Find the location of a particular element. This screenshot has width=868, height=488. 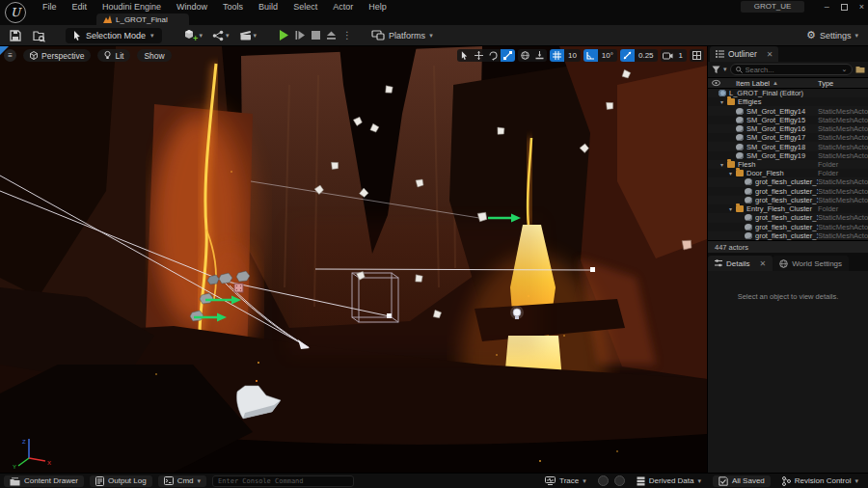

outliner-row: ▾ SM_Grot_Effigy16 StaticMeshActor is located at coordinates (788, 129).